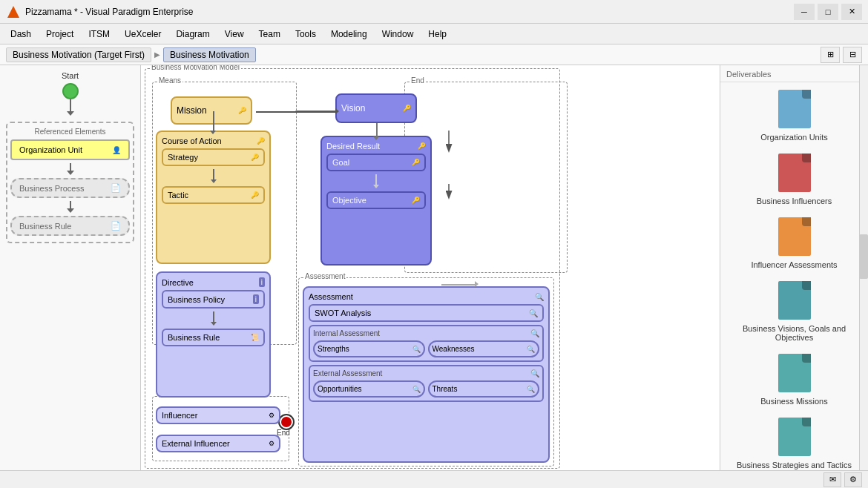 The width and height of the screenshot is (868, 488). What do you see at coordinates (852, 55) in the screenshot?
I see `panel-toggle-2: ⊟` at bounding box center [852, 55].